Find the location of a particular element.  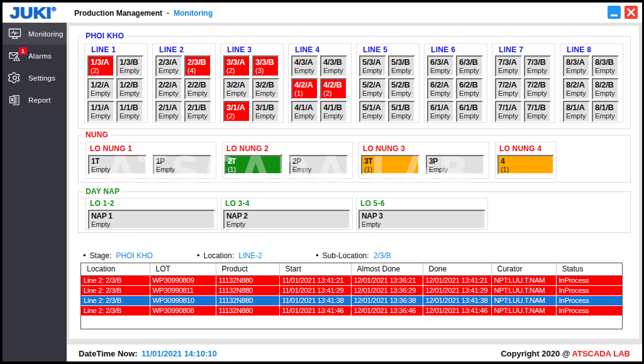

slot-cell-8-2-b: 8/2/BEmpty is located at coordinates (605, 89).